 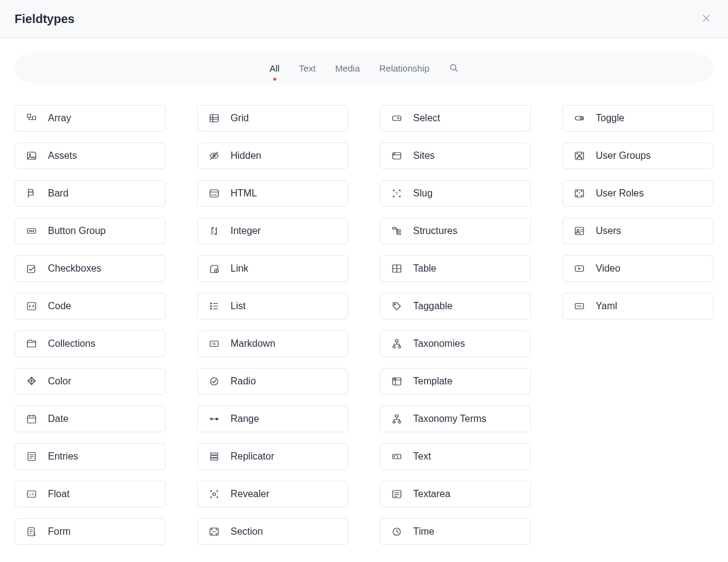 What do you see at coordinates (243, 381) in the screenshot?
I see `fieldtype-label: Radio` at bounding box center [243, 381].